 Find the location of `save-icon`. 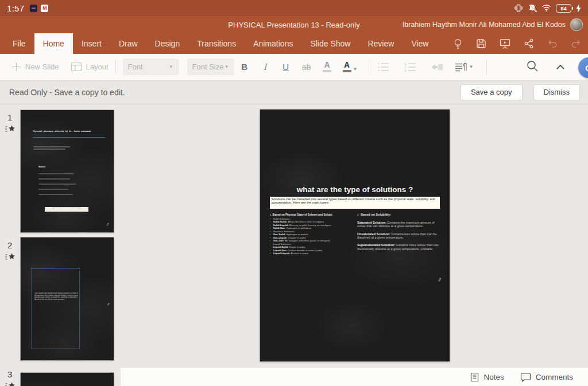

save-icon is located at coordinates (481, 44).